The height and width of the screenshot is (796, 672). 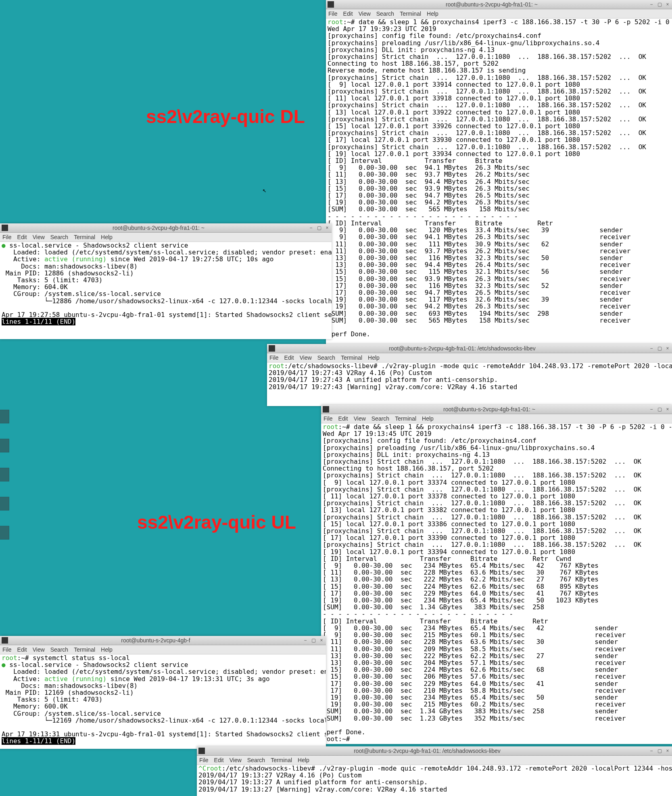 I want to click on overlay-ul-label: ss2\v2ray-quic UL, so click(x=217, y=522).